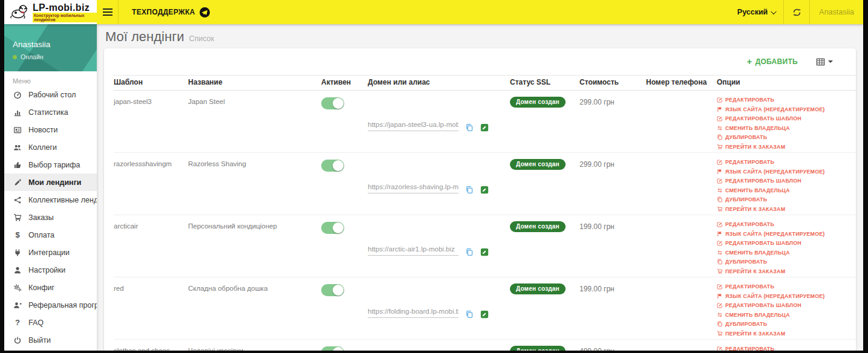 This screenshot has width=868, height=353. I want to click on profile-name: Anastasiia, so click(31, 45).